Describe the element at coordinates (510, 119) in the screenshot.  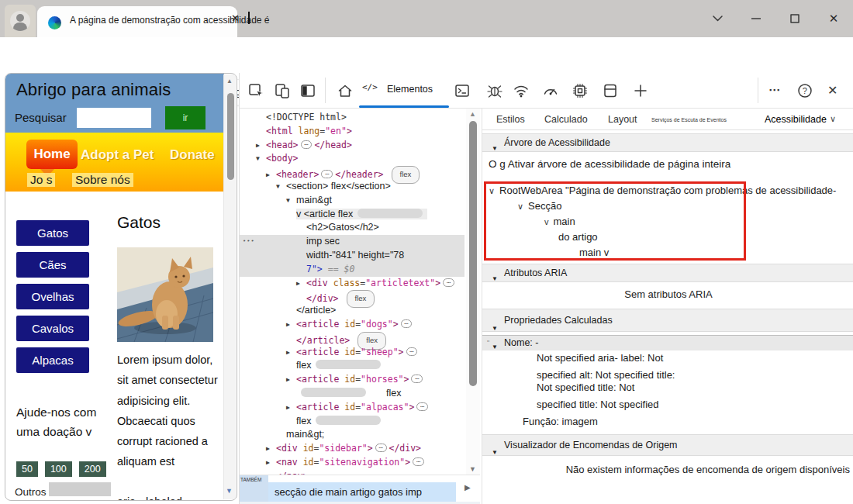
I see `tab-styles: Estilos` at that location.